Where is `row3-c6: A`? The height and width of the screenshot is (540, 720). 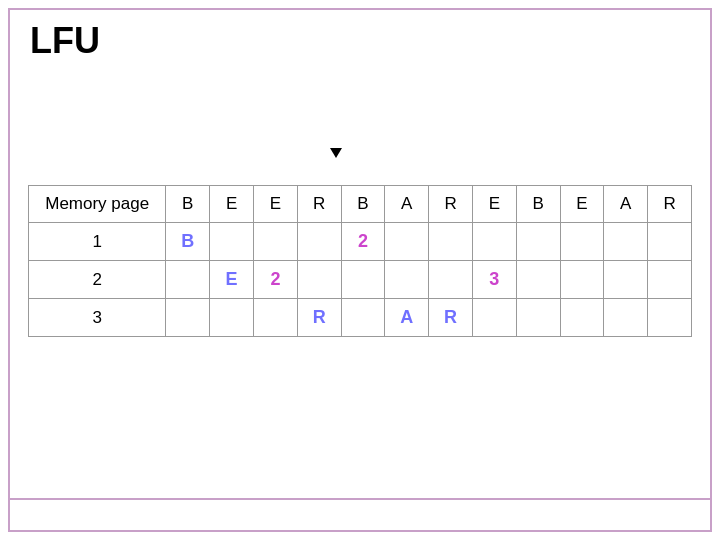
row3-c6: A is located at coordinates (407, 318).